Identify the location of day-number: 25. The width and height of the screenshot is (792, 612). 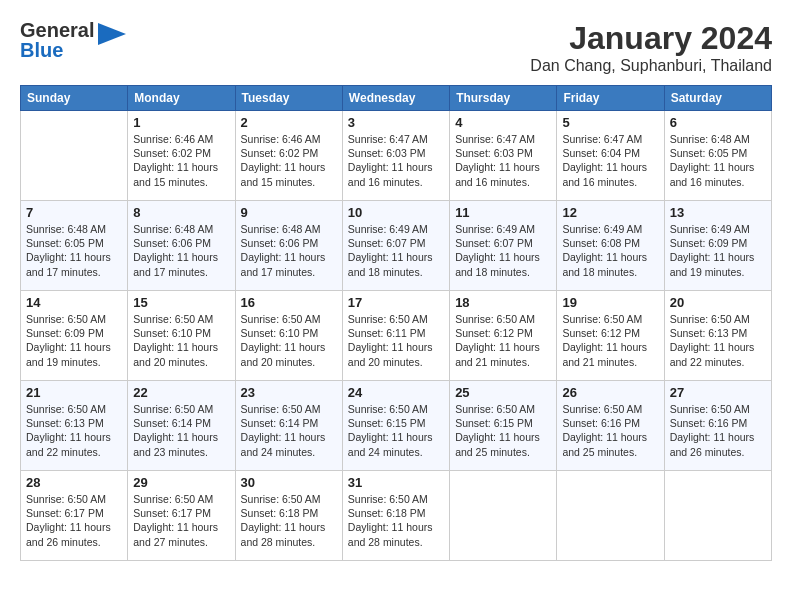
(503, 392).